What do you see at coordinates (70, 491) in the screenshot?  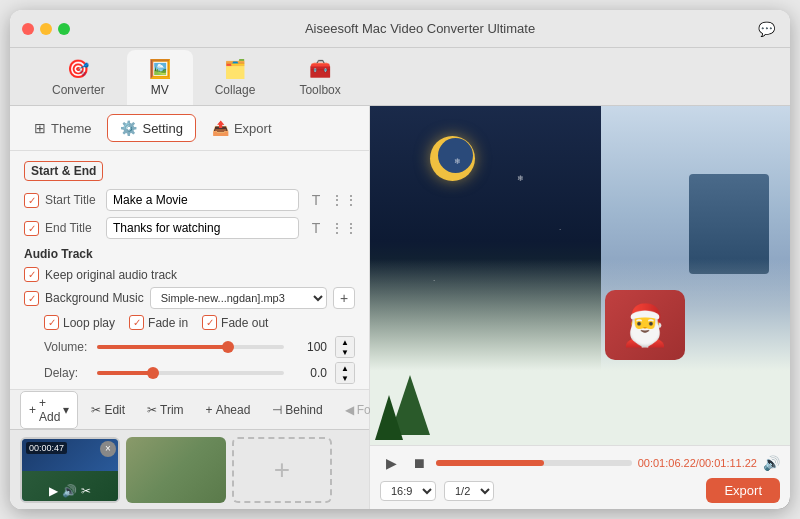 I see `audio-icon: 🔊` at bounding box center [70, 491].